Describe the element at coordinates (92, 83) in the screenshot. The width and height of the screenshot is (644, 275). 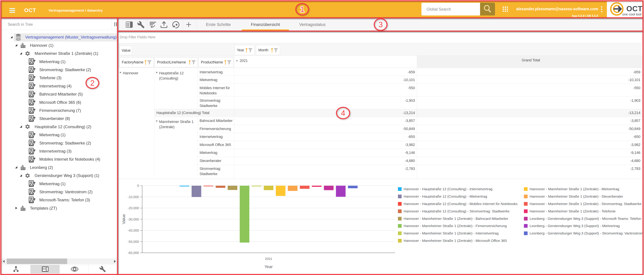
I see `svg-text: 2` at that location.